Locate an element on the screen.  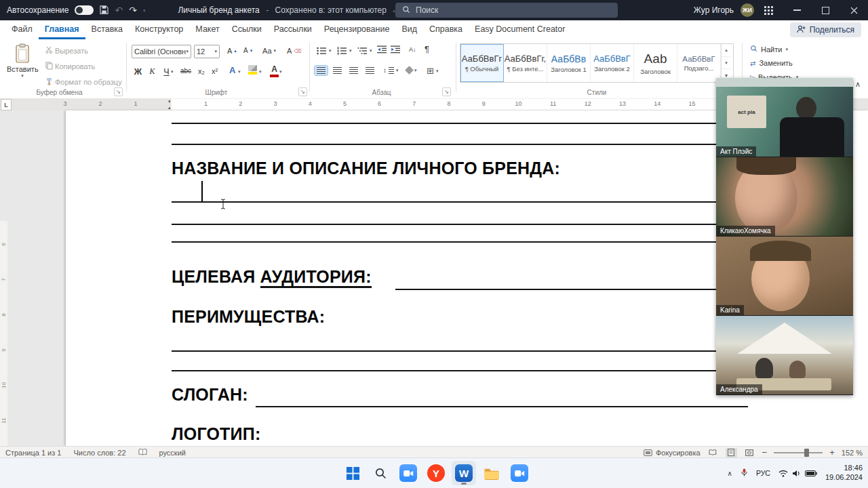
tab-help: Справка is located at coordinates (446, 30).